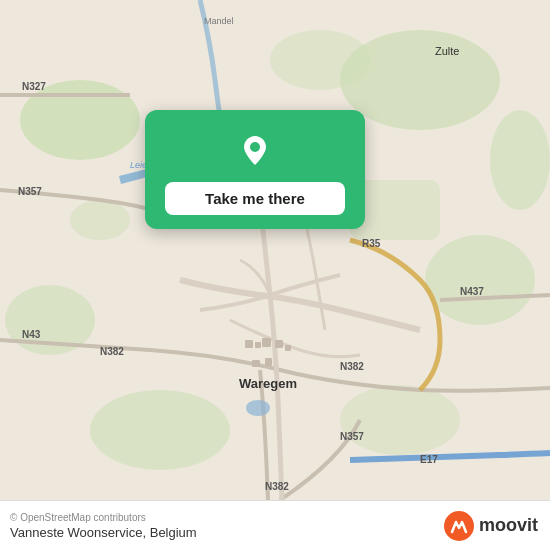  Describe the element at coordinates (255, 198) in the screenshot. I see `take-me-there-button: Take me there` at that location.